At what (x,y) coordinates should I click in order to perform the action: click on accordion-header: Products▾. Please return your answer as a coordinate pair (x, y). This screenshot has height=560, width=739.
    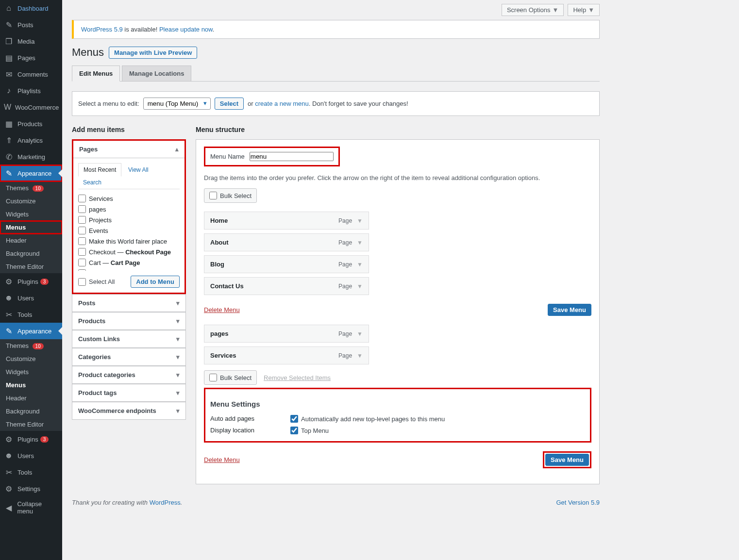
    Looking at the image, I should click on (129, 321).